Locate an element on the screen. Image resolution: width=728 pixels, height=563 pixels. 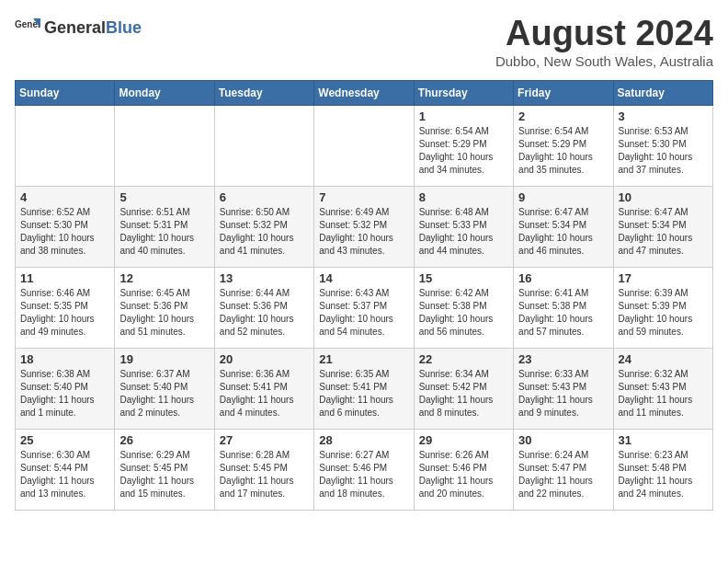
calendar-cell: 4Sunrise: 6:52 AM Sunset: 5:30 PM Daylig… is located at coordinates (65, 226).